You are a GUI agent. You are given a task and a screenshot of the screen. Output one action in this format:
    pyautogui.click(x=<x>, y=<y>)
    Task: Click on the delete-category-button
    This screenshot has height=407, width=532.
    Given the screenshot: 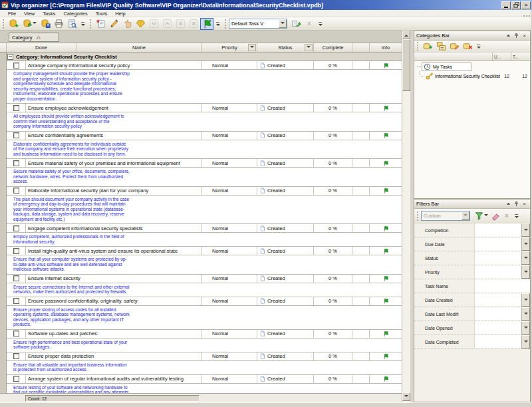 What is the action you would take?
    pyautogui.click(x=467, y=47)
    